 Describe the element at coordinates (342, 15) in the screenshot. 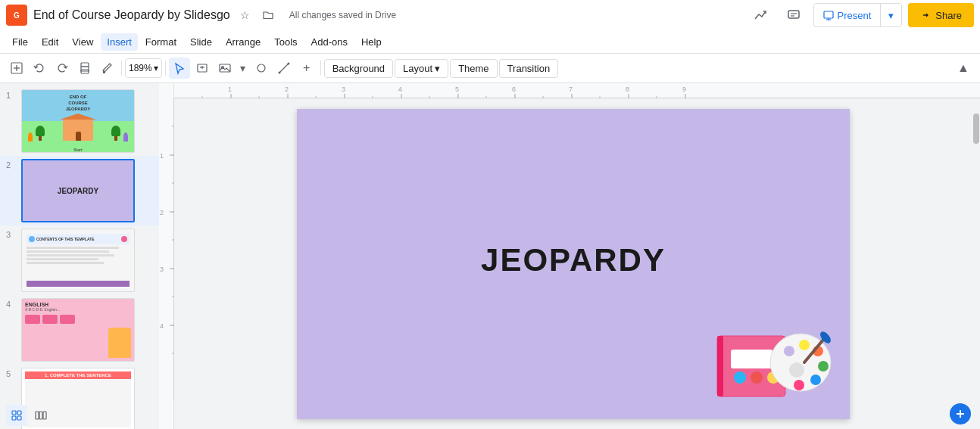

I see `autosave-status: All changes saved in Drive` at that location.